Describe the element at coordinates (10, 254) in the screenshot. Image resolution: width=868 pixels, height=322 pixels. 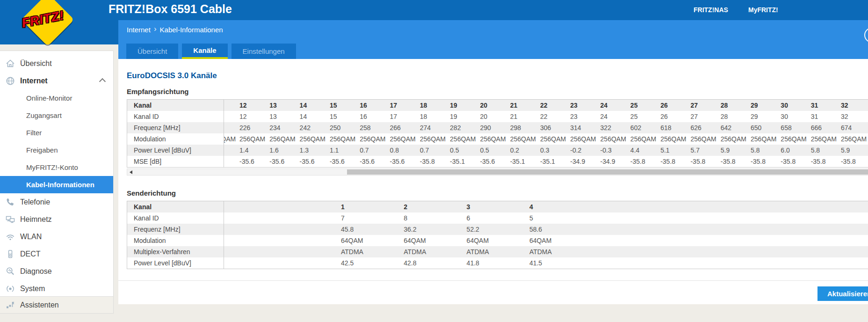
I see `handset-icon` at that location.